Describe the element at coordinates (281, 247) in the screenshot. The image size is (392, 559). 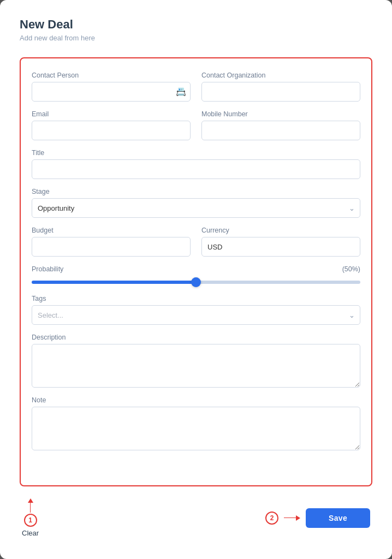
I see `currency-field` at that location.